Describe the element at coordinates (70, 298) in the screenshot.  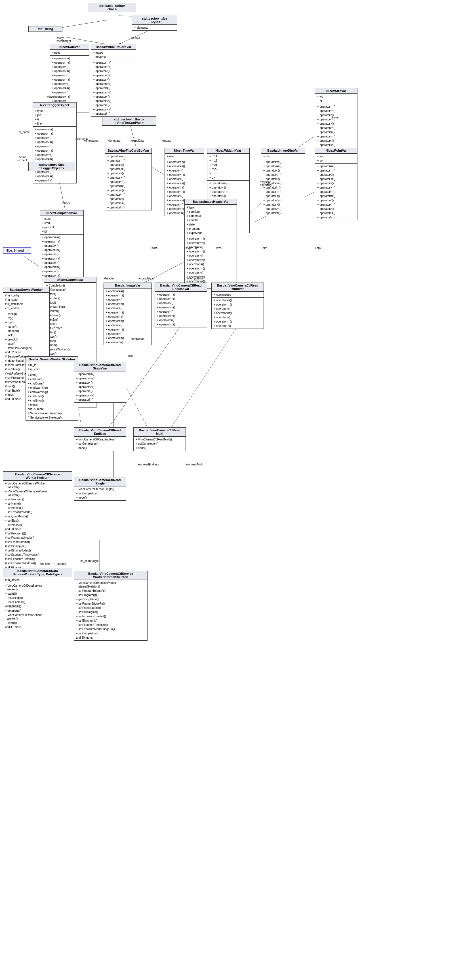
I see `item-nc-setstop: + setStop()` at that location.